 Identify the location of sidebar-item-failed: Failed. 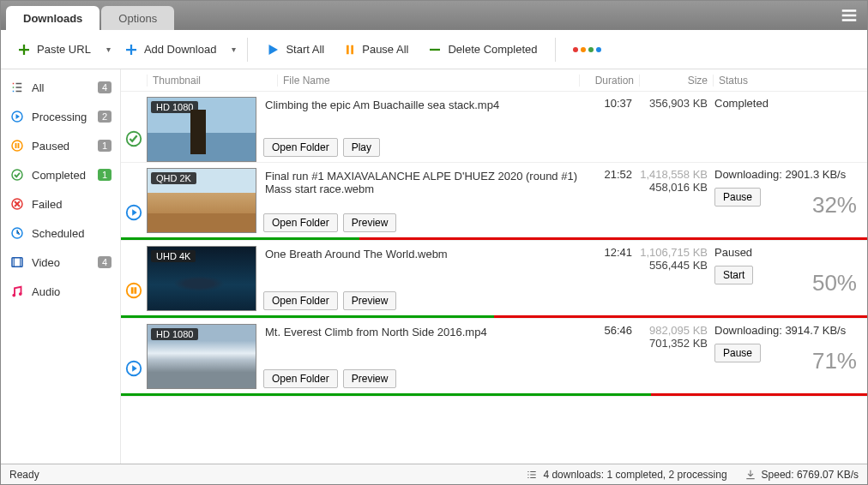
(60, 204).